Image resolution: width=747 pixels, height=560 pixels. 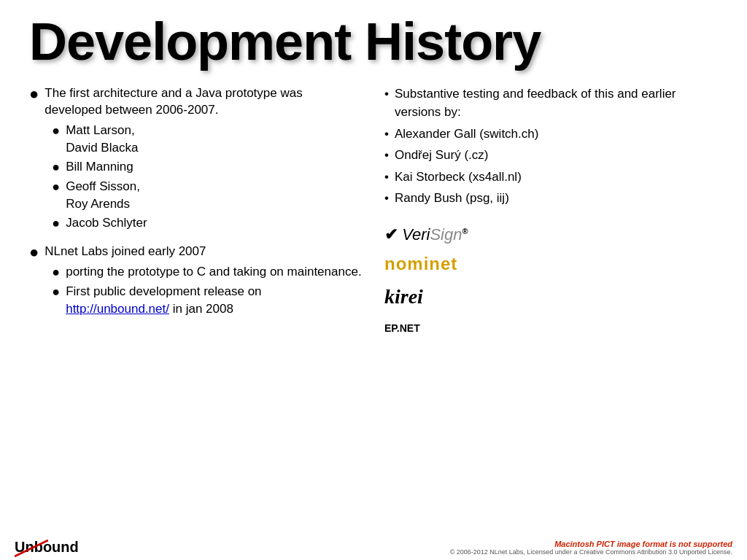 I want to click on sub-item-text: Bill Manning, so click(x=99, y=167).